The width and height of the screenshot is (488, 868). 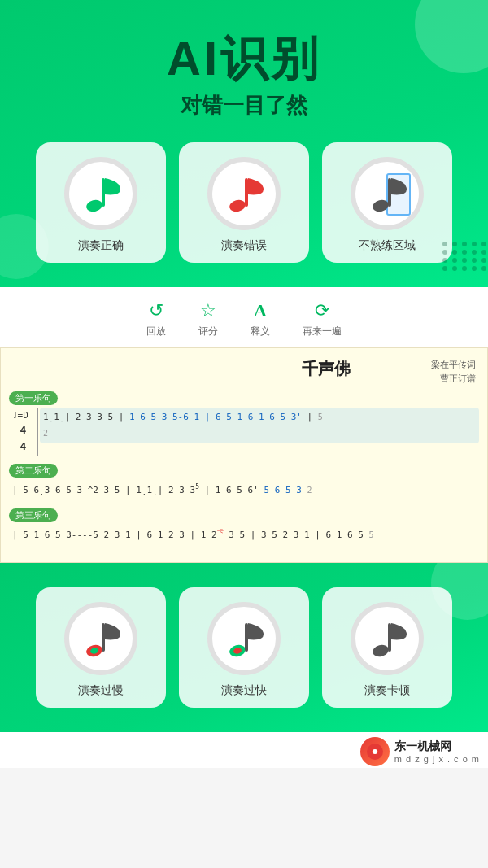 What do you see at coordinates (244, 639) in the screenshot?
I see `card-too-fast-icon-wrap` at bounding box center [244, 639].